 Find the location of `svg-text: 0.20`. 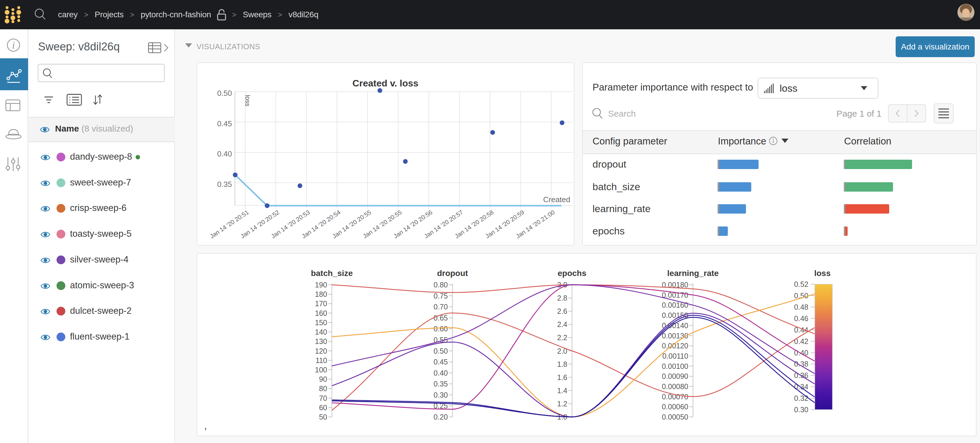

svg-text: 0.20 is located at coordinates (441, 417).